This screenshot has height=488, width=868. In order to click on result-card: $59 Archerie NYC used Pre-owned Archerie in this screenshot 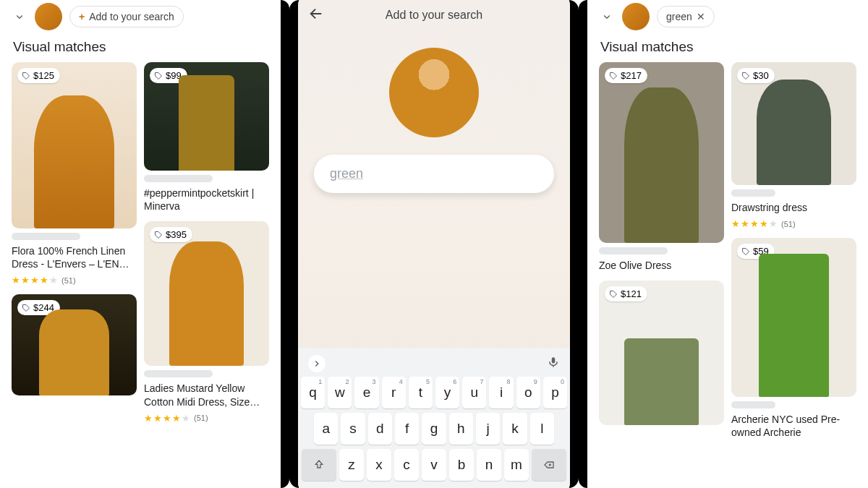, I will do `click(794, 338)`.